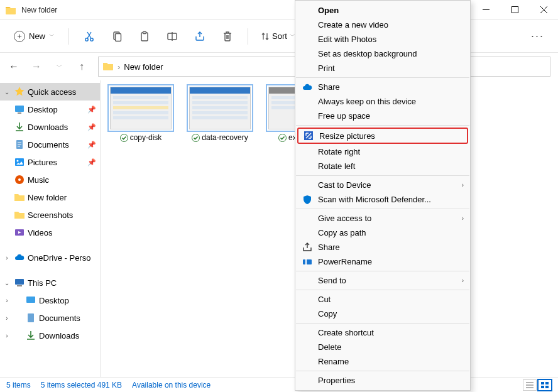 This screenshot has width=558, height=392. What do you see at coordinates (143, 67) in the screenshot?
I see `breadcrumb-segment: New folder` at bounding box center [143, 67].